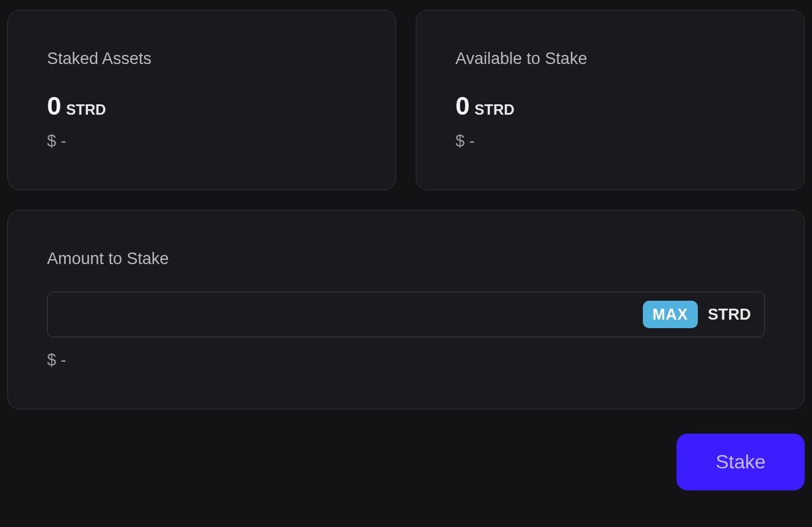  I want to click on amount-to-stake-title: Amount to Stake, so click(406, 259).